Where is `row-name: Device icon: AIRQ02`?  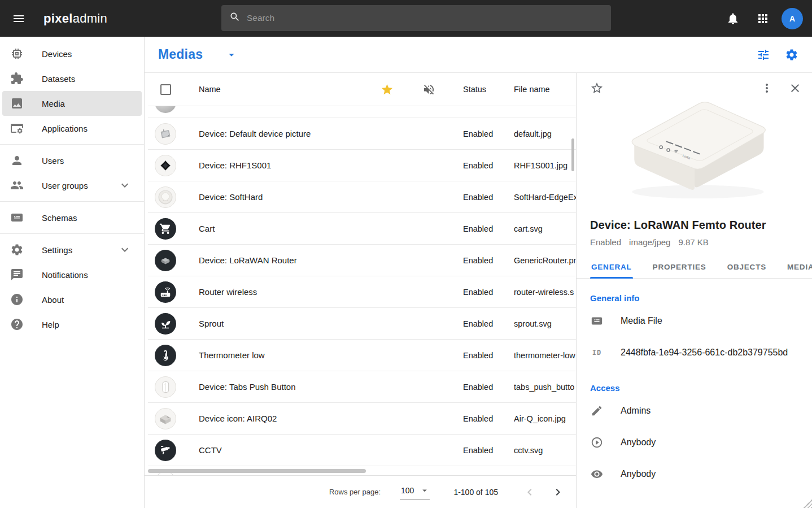 row-name: Device icon: AIRQ02 is located at coordinates (274, 418).